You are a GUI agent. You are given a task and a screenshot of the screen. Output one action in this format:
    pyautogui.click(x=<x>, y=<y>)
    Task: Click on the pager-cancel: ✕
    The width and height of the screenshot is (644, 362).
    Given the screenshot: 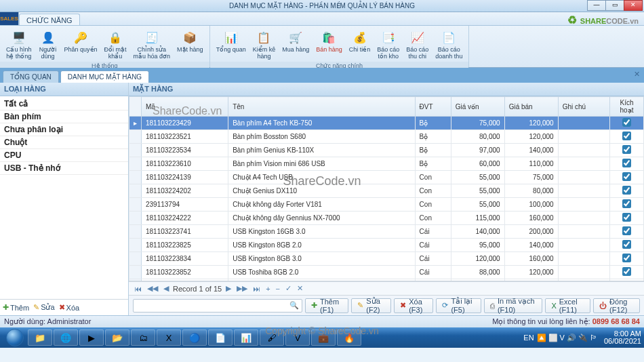 What is the action you would take?
    pyautogui.click(x=300, y=289)
    